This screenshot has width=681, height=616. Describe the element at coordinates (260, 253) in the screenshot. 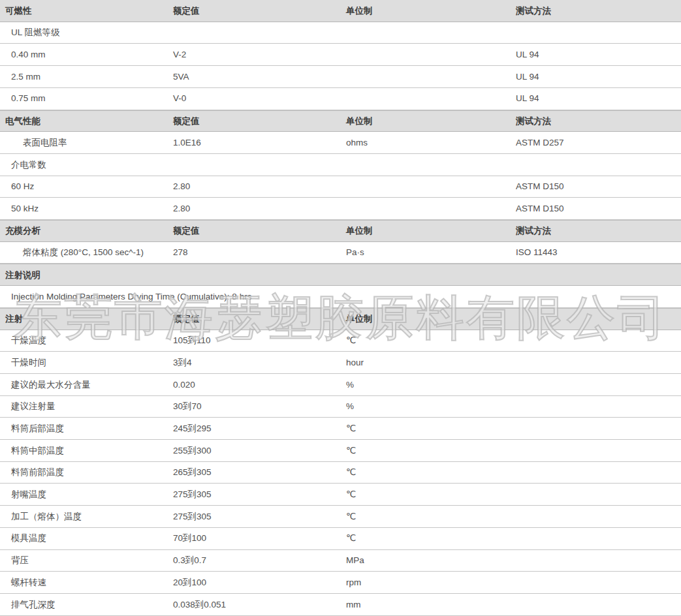

I see `row-value: 278` at that location.